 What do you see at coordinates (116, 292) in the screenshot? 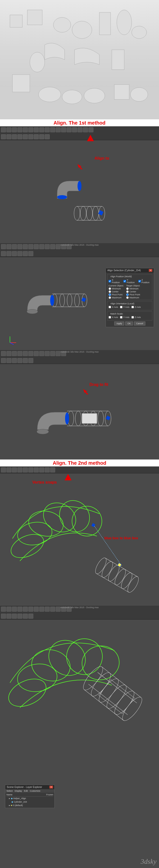
I see `radio-center: Center` at bounding box center [116, 292].